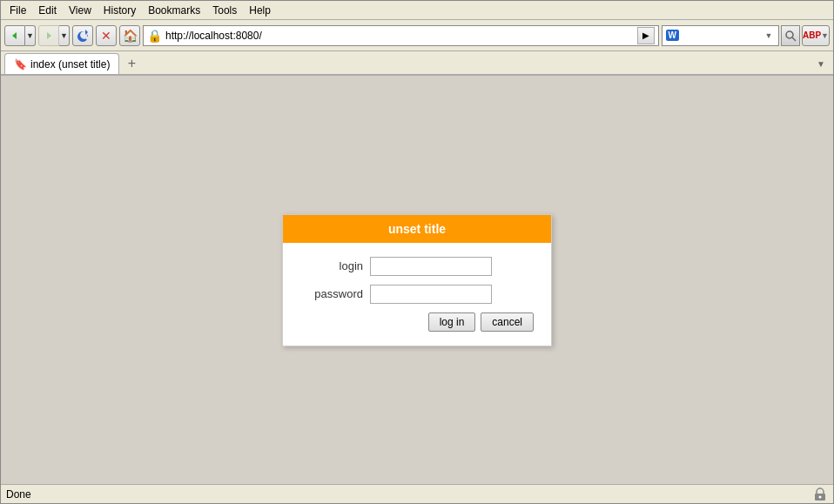  Describe the element at coordinates (80, 10) in the screenshot. I see `menu-view: View` at that location.